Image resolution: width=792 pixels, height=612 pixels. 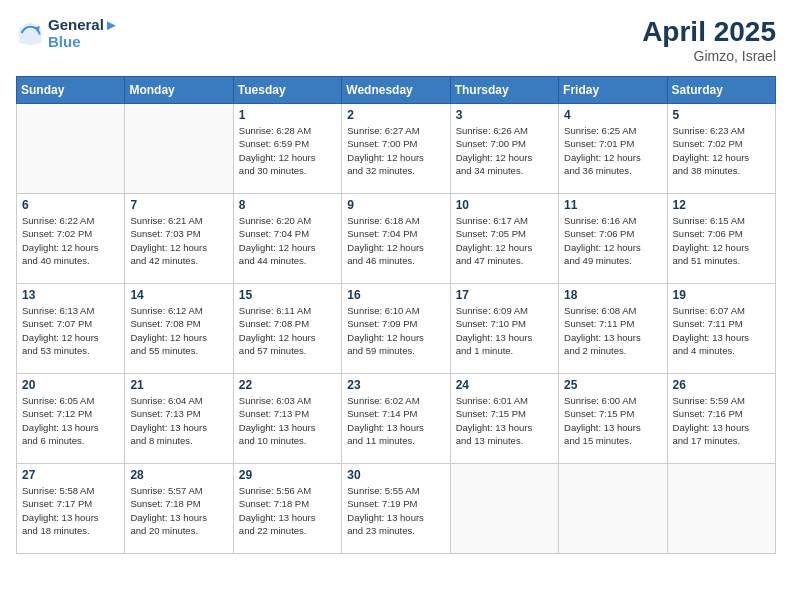 I want to click on day-info: Sunrise: 6:16 AMSunset: 7:06 PMDaylight:…, so click(x=612, y=240).